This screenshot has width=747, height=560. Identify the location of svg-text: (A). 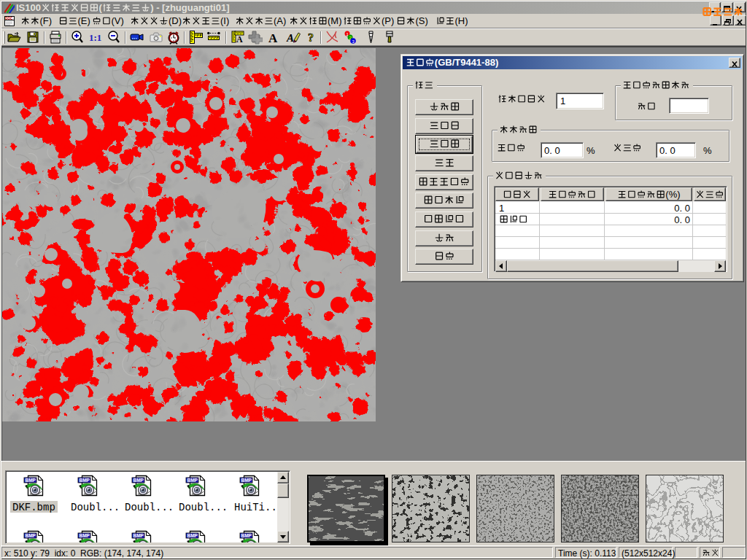
(280, 20).